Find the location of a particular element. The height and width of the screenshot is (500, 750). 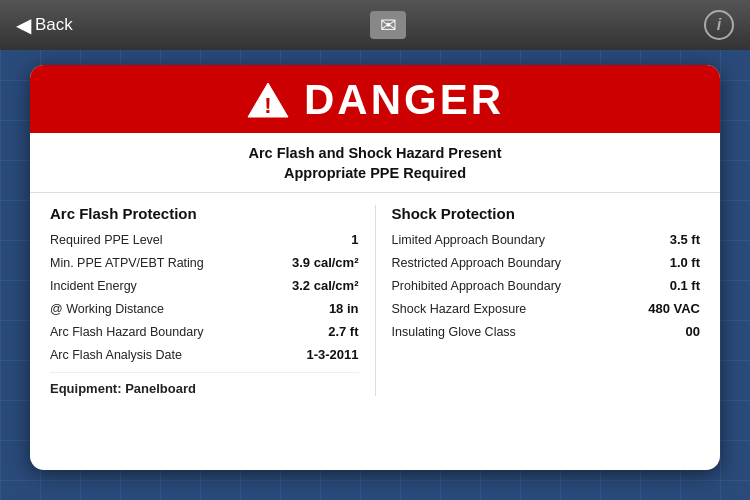

analysis-date-value: 1-3-2011 is located at coordinates (332, 354).